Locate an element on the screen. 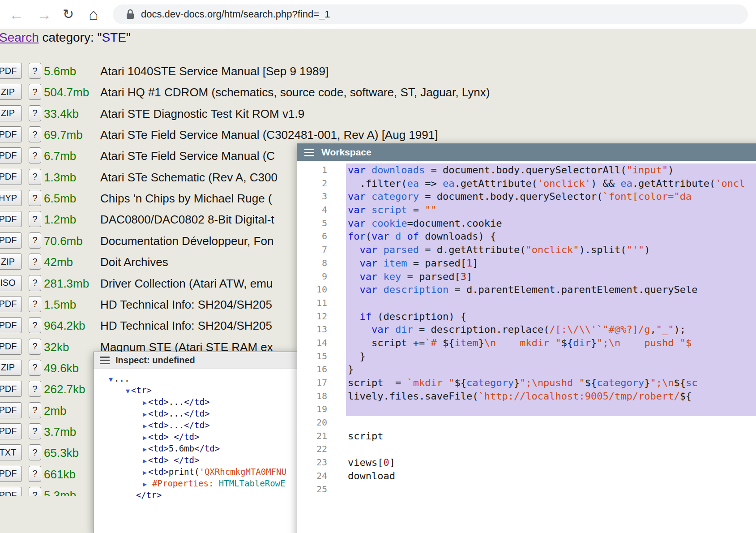  file-title: Driver Collection (Atari ATW, emu is located at coordinates (186, 284).